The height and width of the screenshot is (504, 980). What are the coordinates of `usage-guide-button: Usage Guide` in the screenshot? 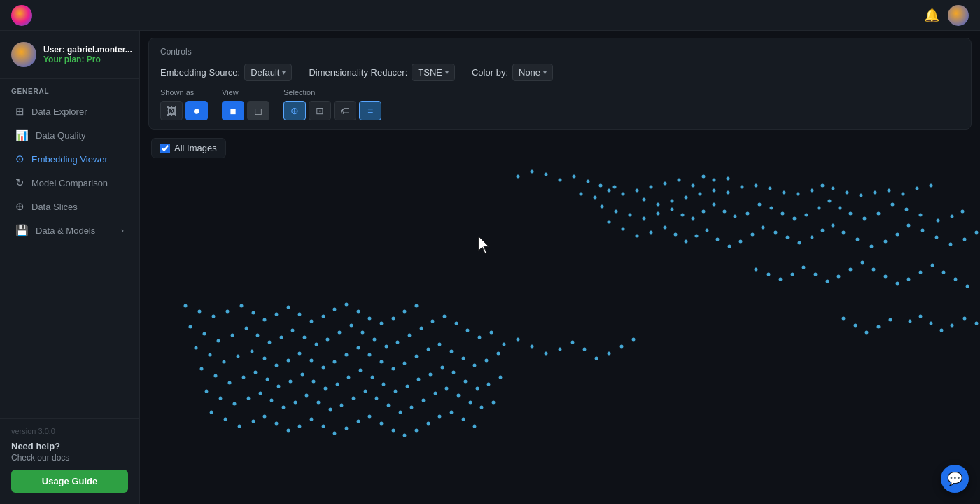 It's located at (70, 482).